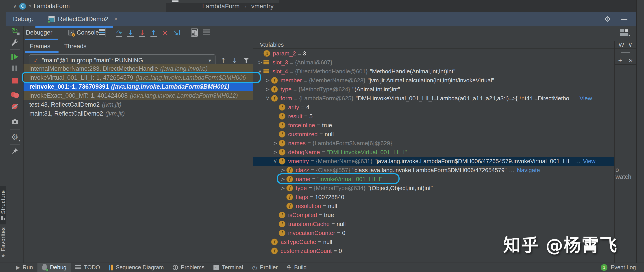  What do you see at coordinates (119, 33) in the screenshot?
I see `step-over-icon: ↷` at bounding box center [119, 33].